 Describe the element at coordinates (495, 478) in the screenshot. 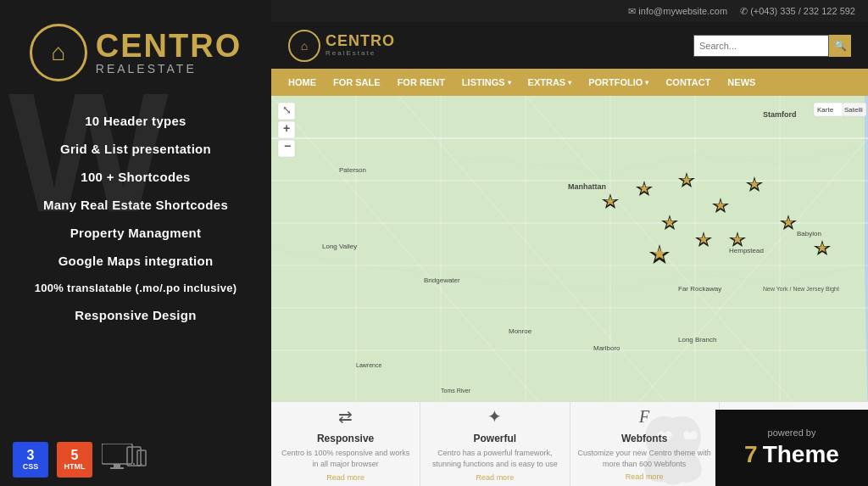

I see `feature-powerful-read-more: Read more` at that location.